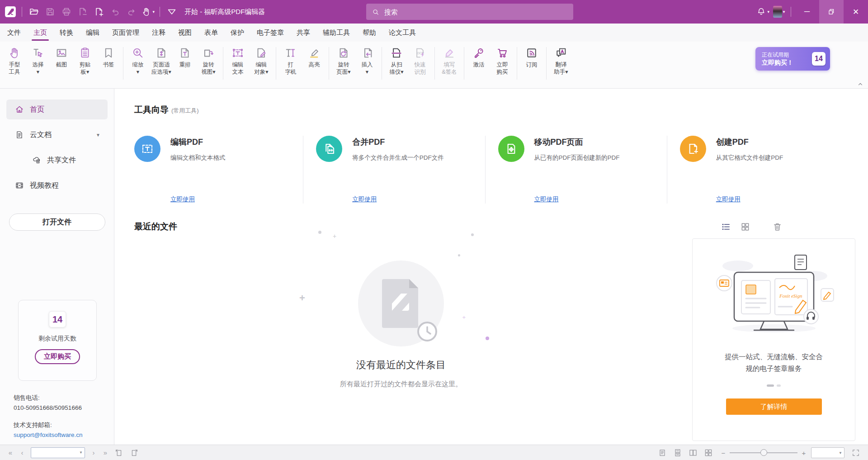  Describe the element at coordinates (126, 33) in the screenshot. I see `menu-item: 页面管理` at that location.